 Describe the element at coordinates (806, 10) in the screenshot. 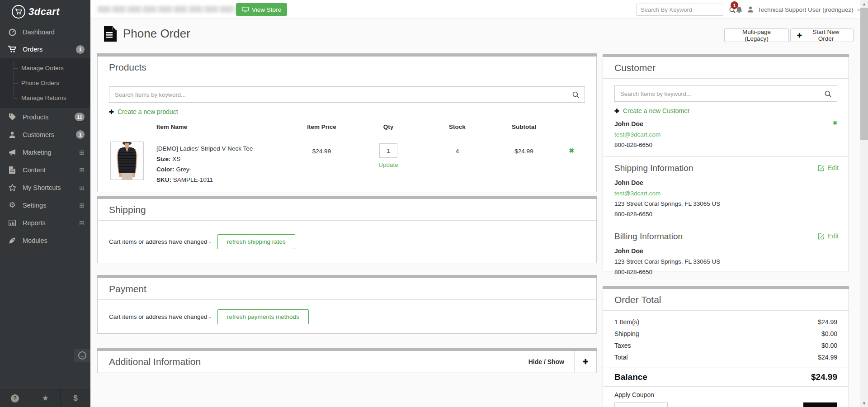

I see `user-name: Technical Support User (jrodriguez)` at that location.